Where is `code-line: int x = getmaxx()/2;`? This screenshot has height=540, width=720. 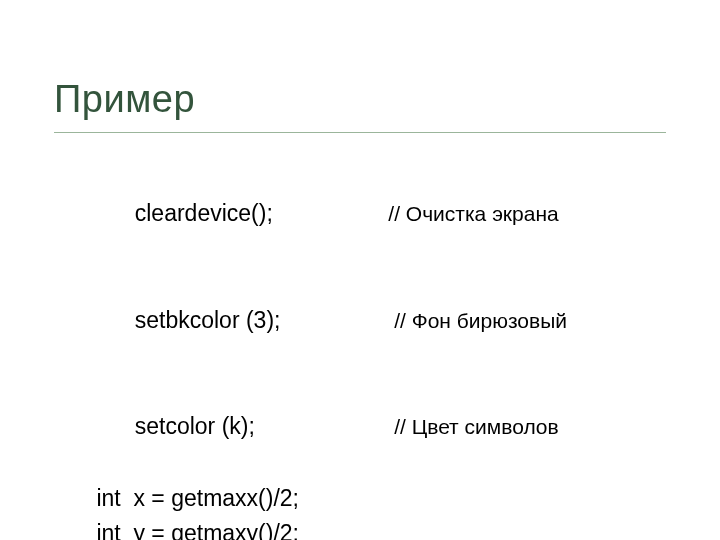
code-line: int x = getmaxx()/2; is located at coordinates (370, 499).